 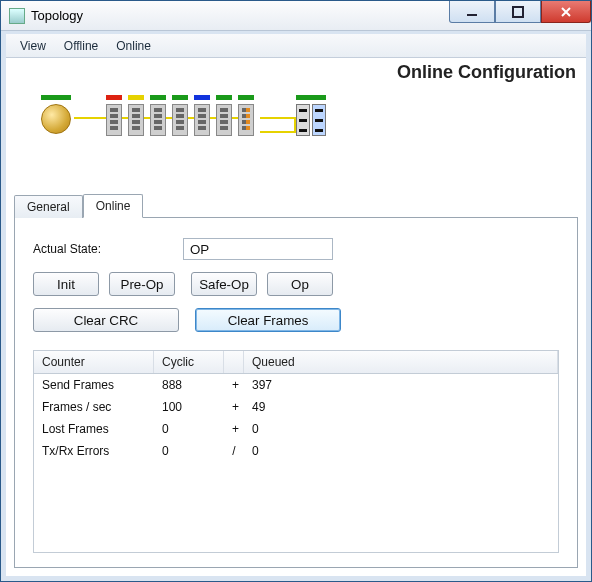 What do you see at coordinates (518, 12) in the screenshot?
I see `maximize-button` at bounding box center [518, 12].